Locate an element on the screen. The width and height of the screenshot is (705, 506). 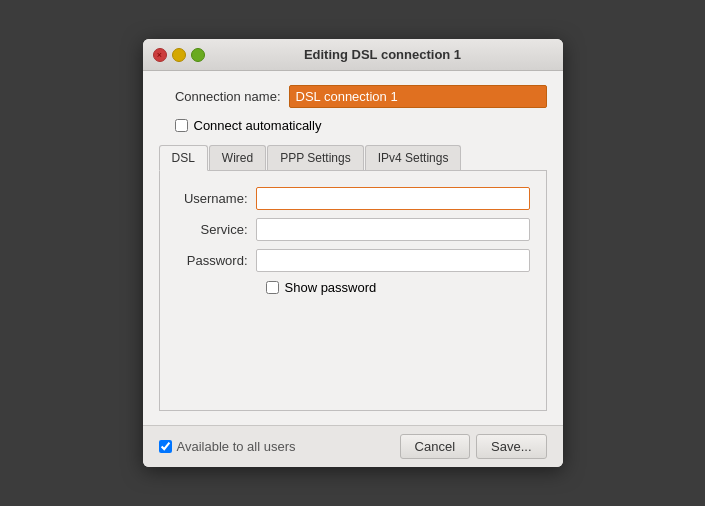
connect-auto-label: Connect automatically is located at coordinates (258, 126).